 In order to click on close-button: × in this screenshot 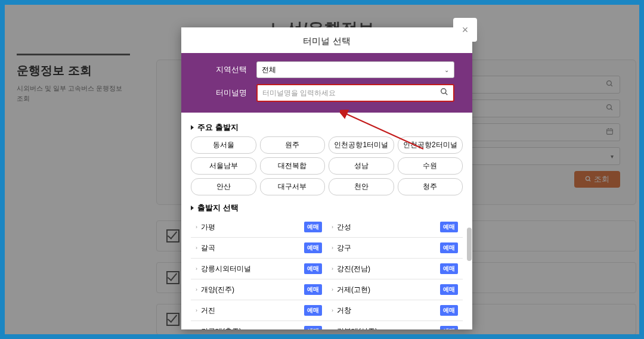, I will do `click(465, 30)`.